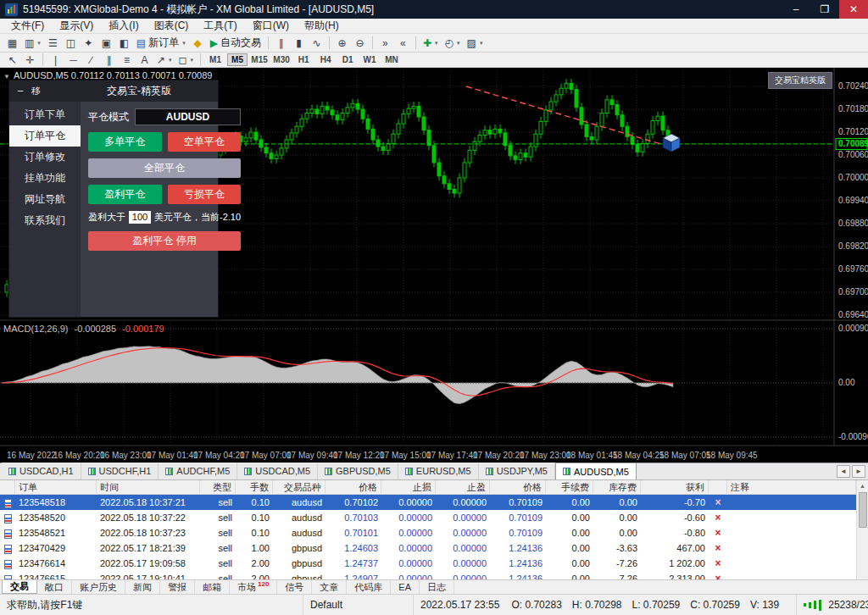 This screenshot has width=868, height=615. I want to click on strategy-tester-button: ◧, so click(124, 43).